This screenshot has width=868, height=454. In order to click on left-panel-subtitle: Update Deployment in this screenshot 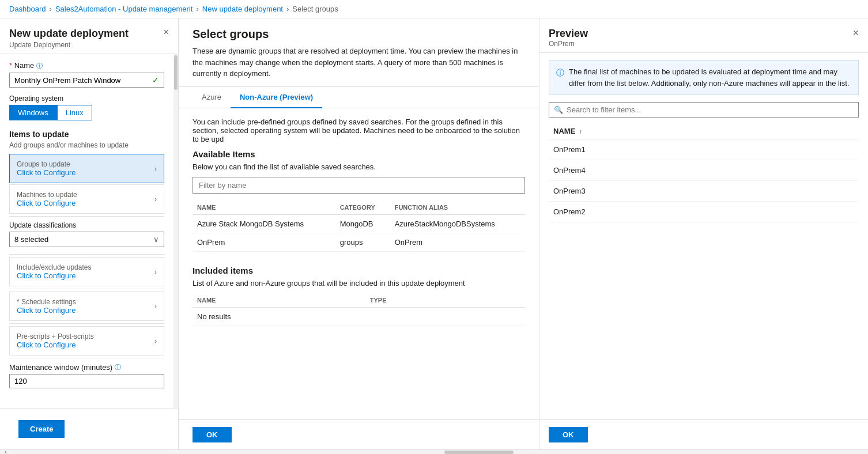, I will do `click(69, 45)`.